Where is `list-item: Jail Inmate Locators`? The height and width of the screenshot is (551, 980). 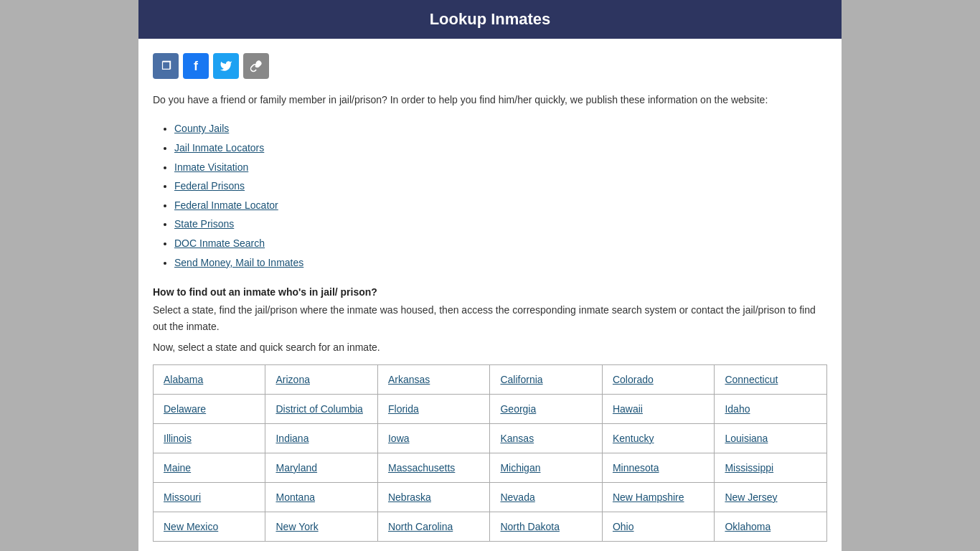
list-item: Jail Inmate Locators is located at coordinates (501, 148).